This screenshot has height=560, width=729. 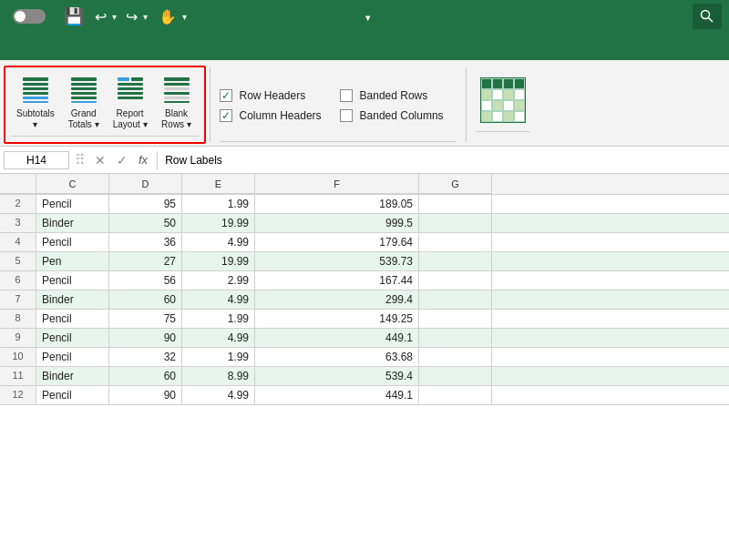 What do you see at coordinates (337, 280) in the screenshot?
I see `cell-f6: 167.44` at bounding box center [337, 280].